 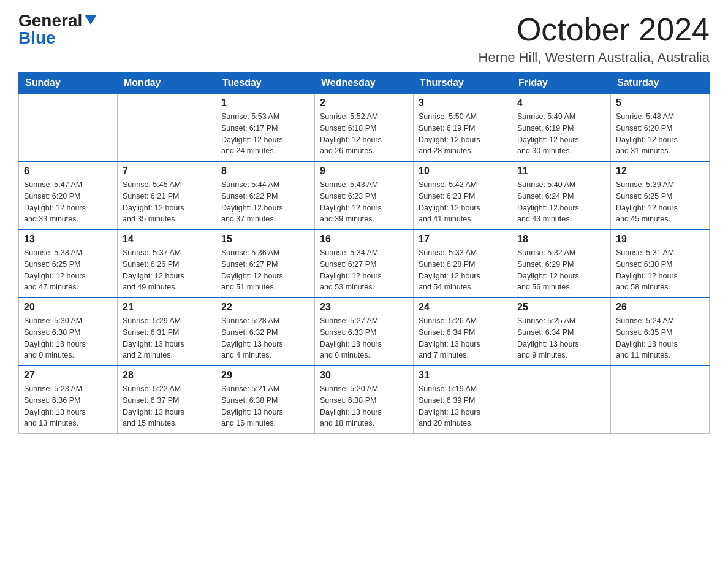 What do you see at coordinates (661, 264) in the screenshot?
I see `table-row: 19Sunrise: 5:31 AM Sunset: 6:30 PM Dayli…` at bounding box center [661, 264].